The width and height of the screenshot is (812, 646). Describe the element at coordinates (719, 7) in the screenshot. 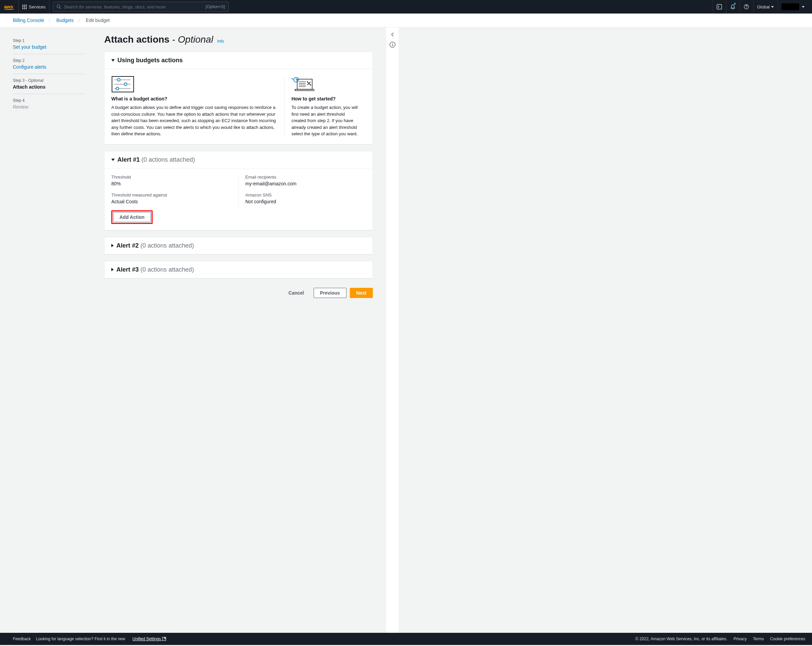

I see `cloudshell-icon` at that location.